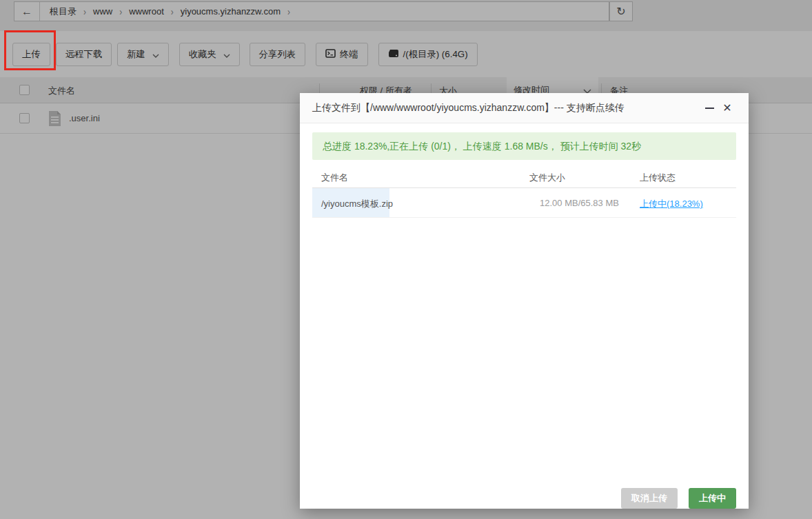 The height and width of the screenshot is (519, 812). I want to click on close-icon: ✕, so click(727, 108).